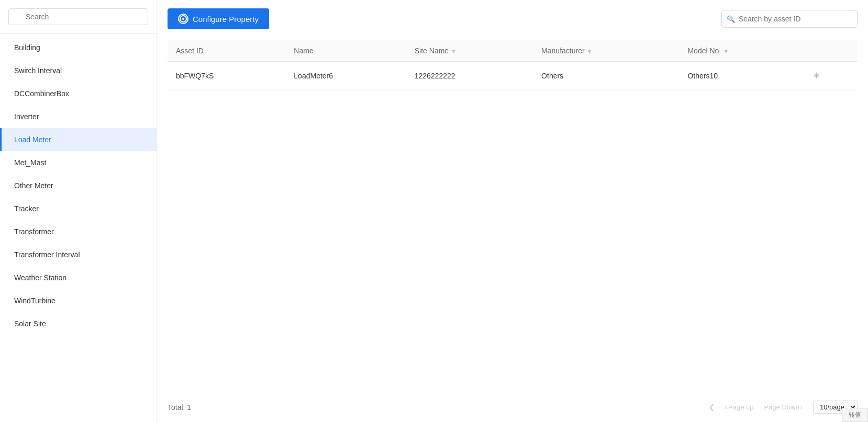 The width and height of the screenshot is (868, 422). Describe the element at coordinates (831, 76) in the screenshot. I see `cell-star: ✶` at that location.